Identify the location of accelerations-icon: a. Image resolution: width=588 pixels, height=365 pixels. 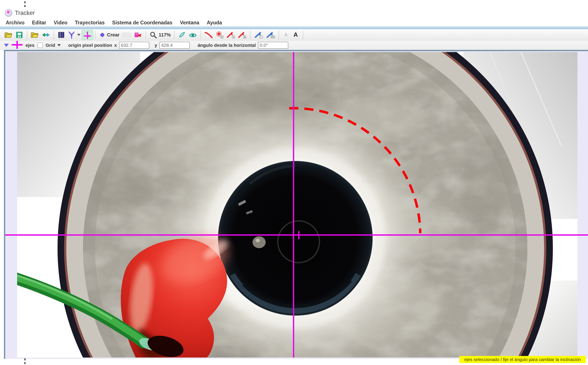
(242, 35).